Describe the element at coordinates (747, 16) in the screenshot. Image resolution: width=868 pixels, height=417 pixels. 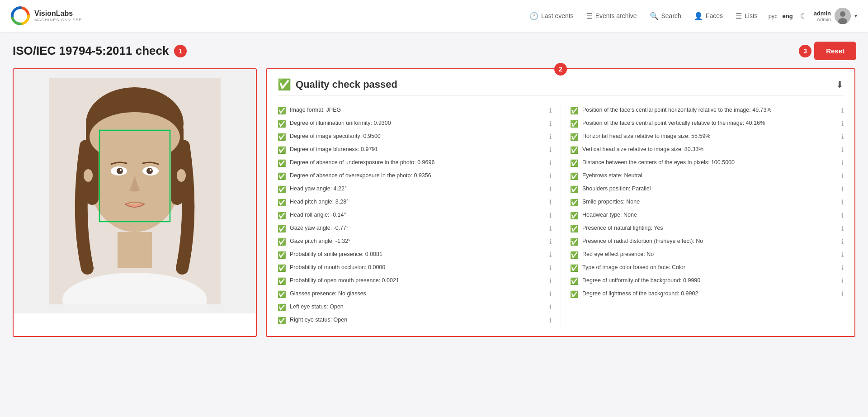
I see `nav-lists: ☰ Lists` at that location.